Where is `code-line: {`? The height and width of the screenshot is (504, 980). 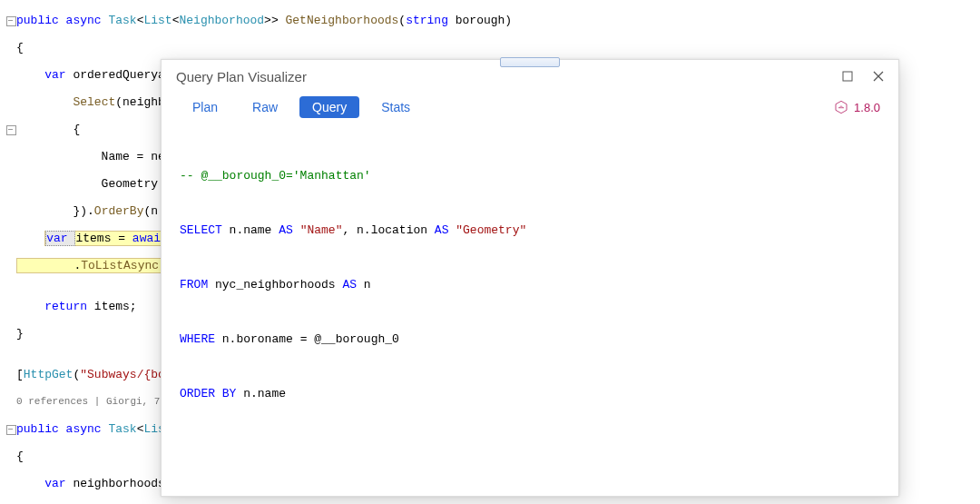 code-line: { is located at coordinates (321, 47).